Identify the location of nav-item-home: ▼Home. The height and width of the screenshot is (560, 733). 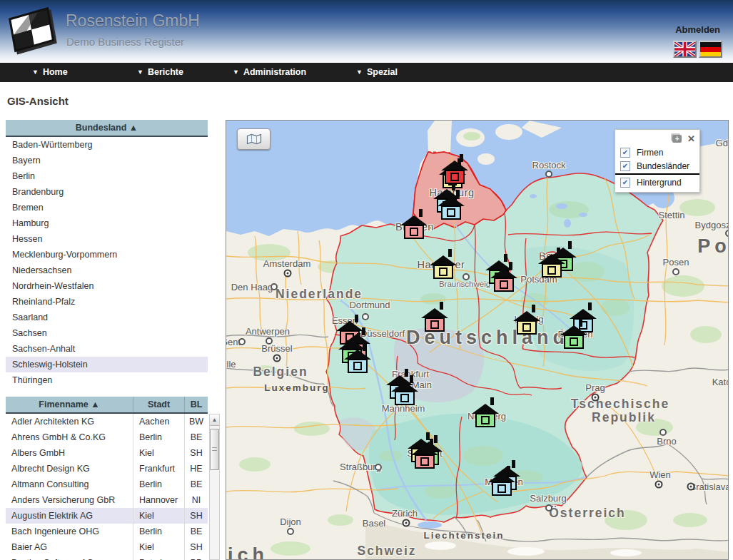
(50, 73).